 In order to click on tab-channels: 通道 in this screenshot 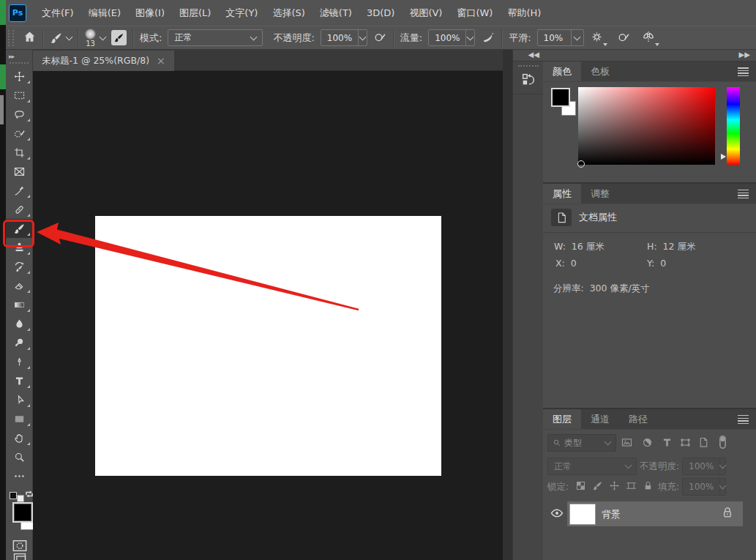, I will do `click(600, 419)`.